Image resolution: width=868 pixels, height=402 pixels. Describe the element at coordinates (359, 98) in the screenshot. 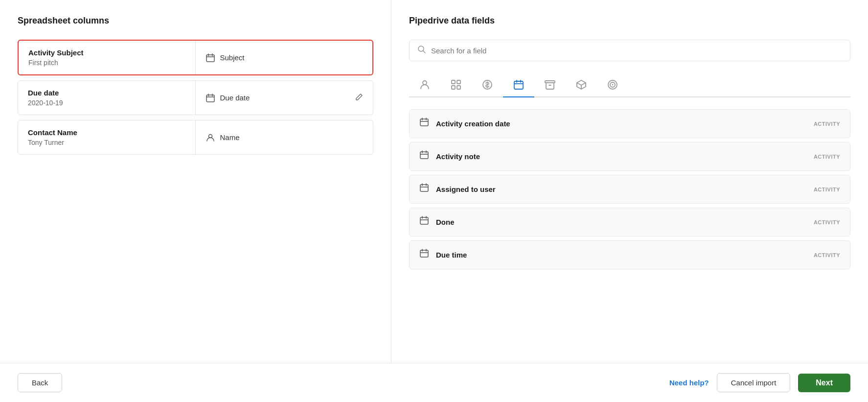

I see `edit-icon-due-date` at that location.